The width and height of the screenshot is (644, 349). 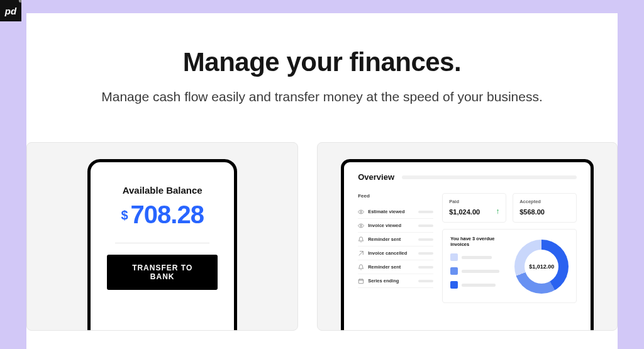 I want to click on balance-amount: $ 708.28, so click(x=162, y=215).